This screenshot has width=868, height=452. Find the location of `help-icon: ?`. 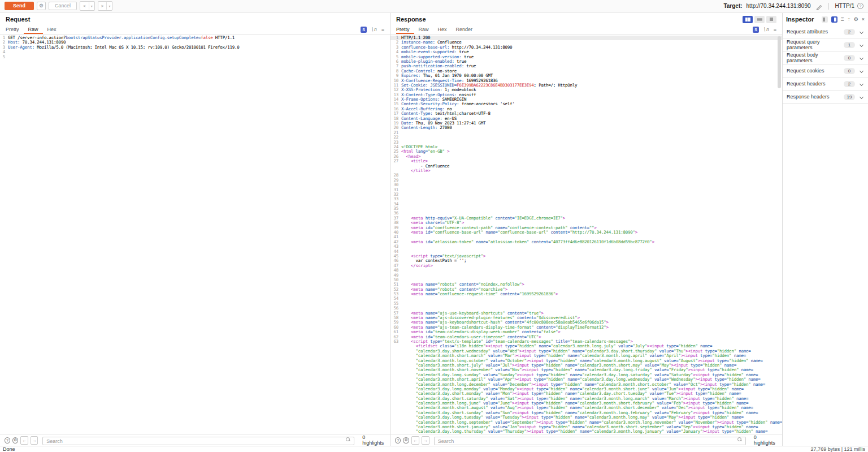

help-icon: ? is located at coordinates (860, 6).